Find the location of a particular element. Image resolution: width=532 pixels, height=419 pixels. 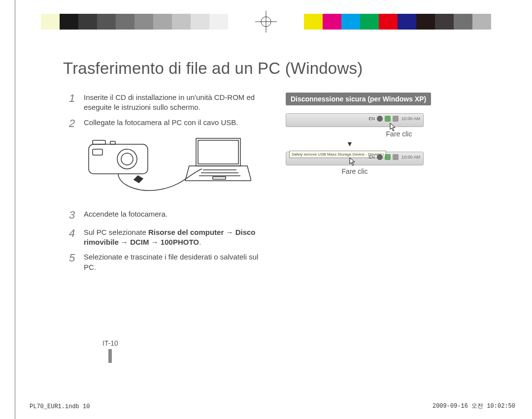

page-number: IT-10 is located at coordinates (110, 351).